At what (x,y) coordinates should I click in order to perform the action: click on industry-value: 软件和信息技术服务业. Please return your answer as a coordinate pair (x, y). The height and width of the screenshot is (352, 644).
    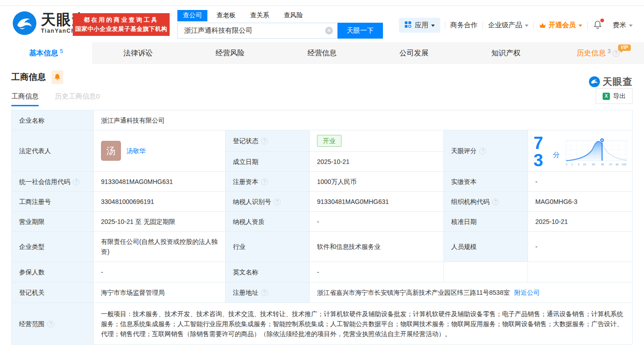
    Looking at the image, I should click on (377, 247).